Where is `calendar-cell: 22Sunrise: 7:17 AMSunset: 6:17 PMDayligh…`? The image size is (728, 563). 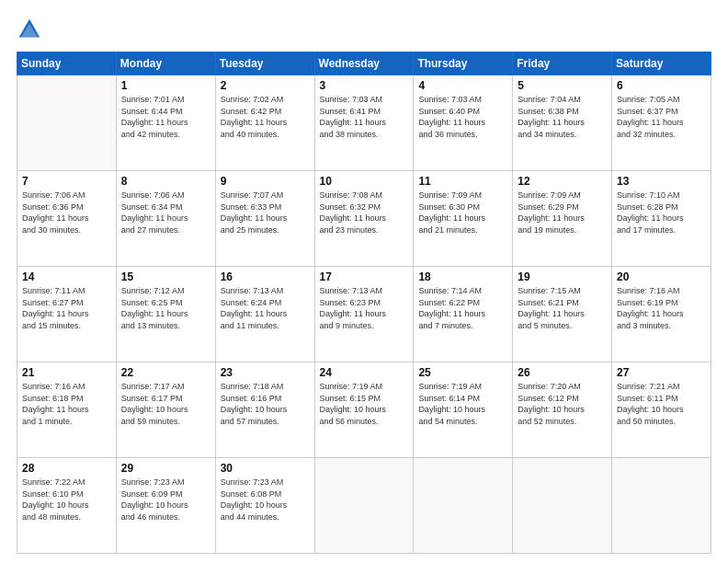
calendar-cell: 22Sunrise: 7:17 AMSunset: 6:17 PMDayligh… is located at coordinates (165, 410).